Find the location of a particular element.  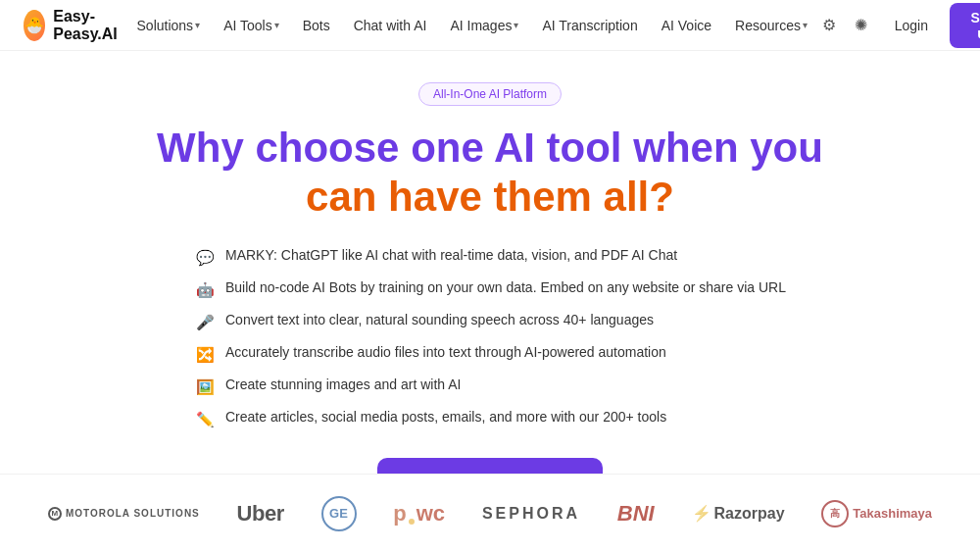

feature-item: 💬 MARKY: ChatGPT like AI chat with real-… is located at coordinates (490, 257).